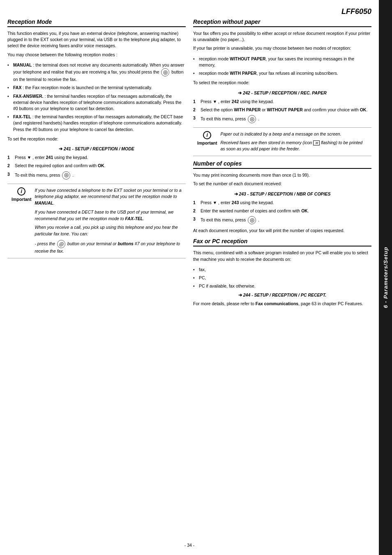  Describe the element at coordinates (97, 103) in the screenshot. I see `list-item: FAX-ANSWER. : the terminal handles recep…` at that location.